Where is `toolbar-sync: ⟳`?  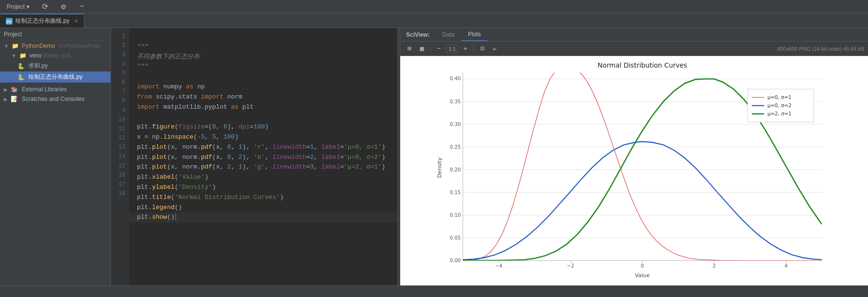
toolbar-sync: ⟳ is located at coordinates (45, 7).